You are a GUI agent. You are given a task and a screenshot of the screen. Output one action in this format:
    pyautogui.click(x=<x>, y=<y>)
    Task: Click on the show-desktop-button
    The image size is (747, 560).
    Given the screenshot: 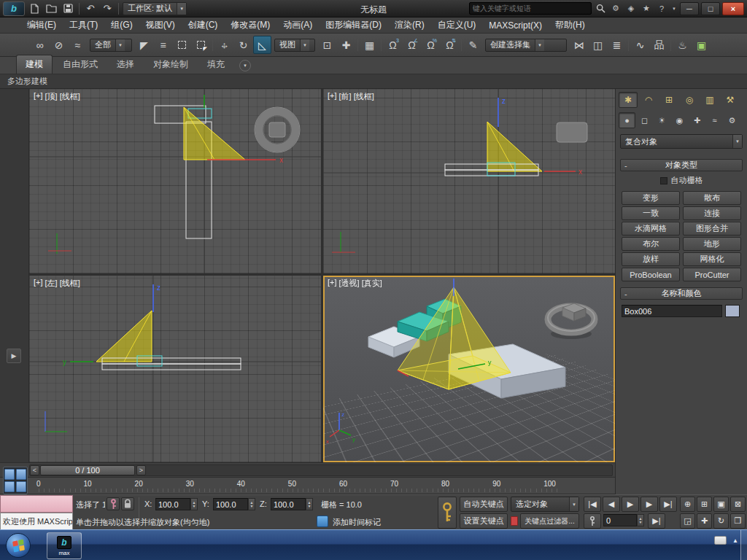 What is the action you would take?
    pyautogui.click(x=744, y=545)
    